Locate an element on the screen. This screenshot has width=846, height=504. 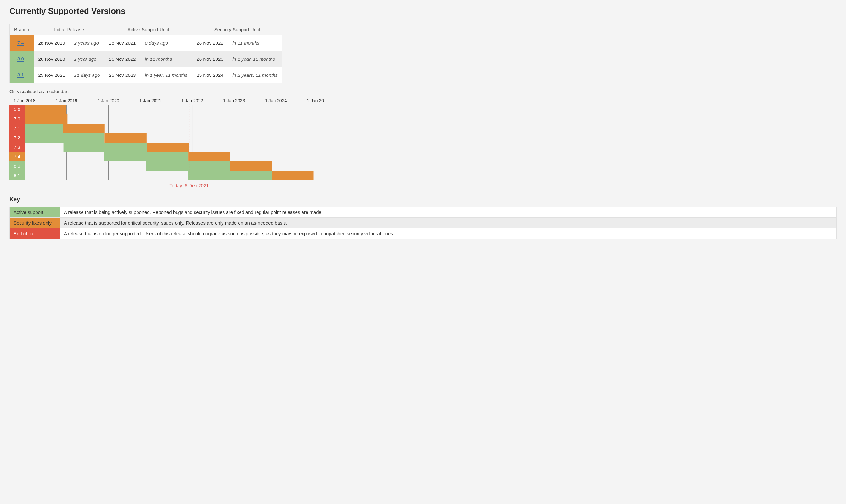
branch-link: 8.1 is located at coordinates (20, 75).